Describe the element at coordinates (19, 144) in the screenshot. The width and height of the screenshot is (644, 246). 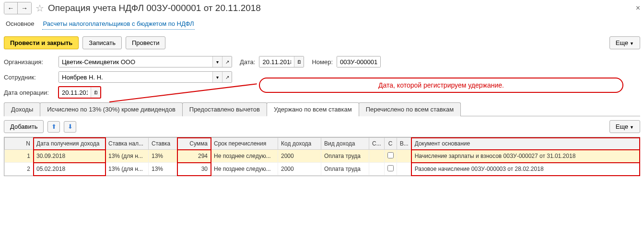
I see `col-n: N` at that location.